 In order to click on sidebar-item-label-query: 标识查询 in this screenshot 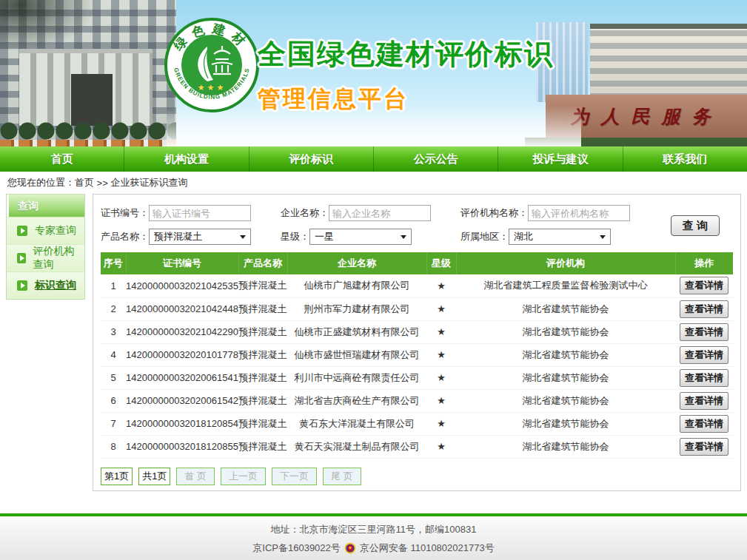, I will do `click(46, 286)`.